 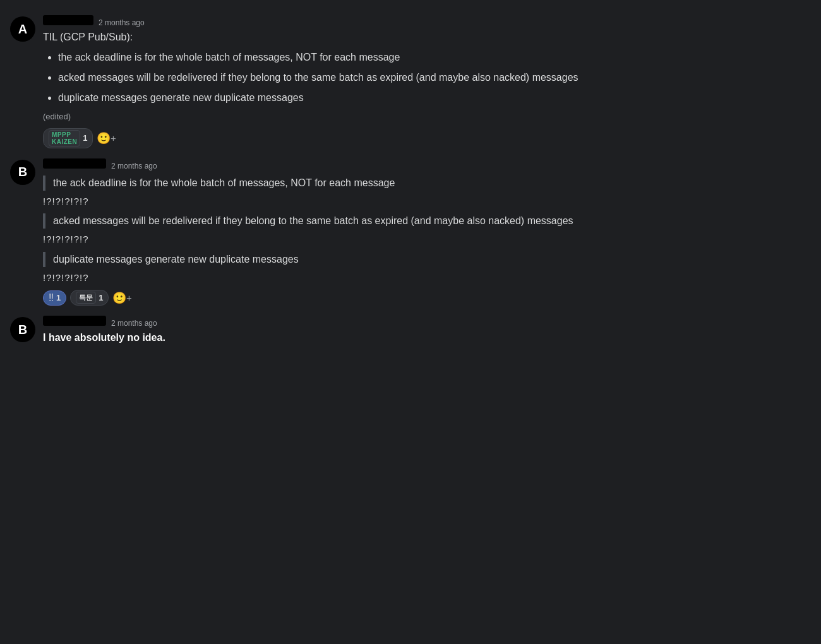 What do you see at coordinates (427, 183) in the screenshot?
I see `blockquote: the ack deadline is for the whole batch …` at bounding box center [427, 183].